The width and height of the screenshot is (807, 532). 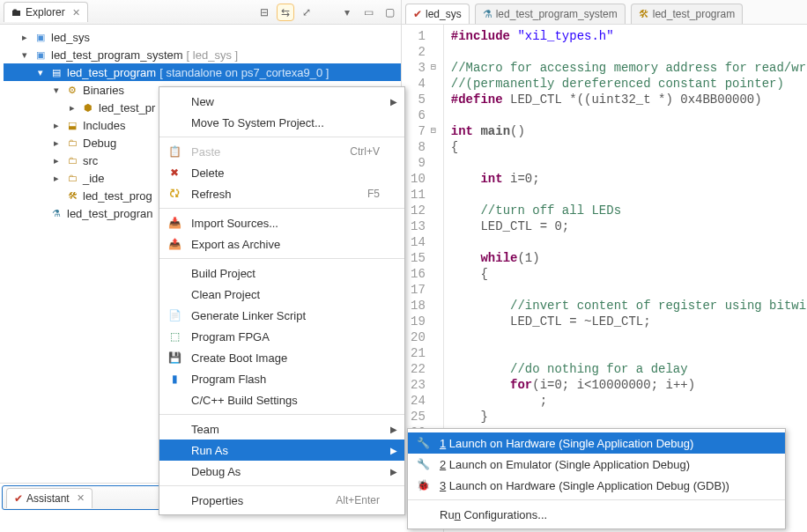 I want to click on menu-item: Clean Project, so click(x=282, y=294).